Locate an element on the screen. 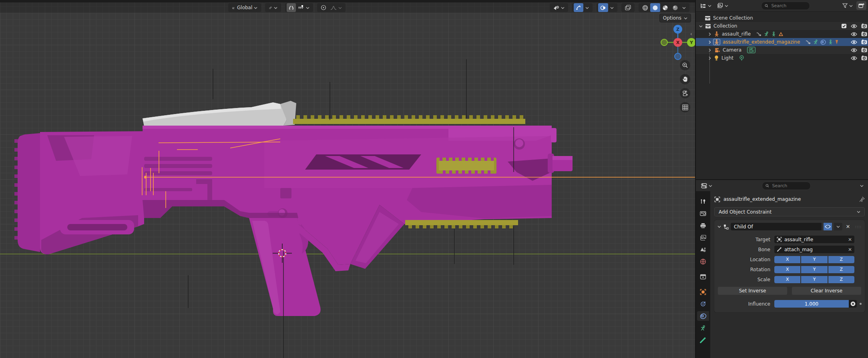 The image size is (868, 358). outliner-row-assault-rifle: assault_rifle is located at coordinates (782, 34).